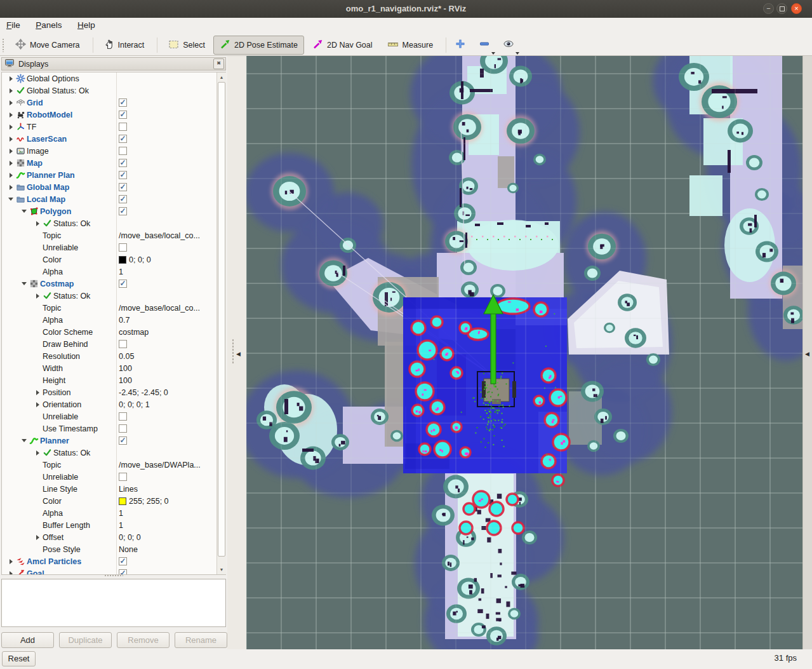  What do you see at coordinates (114, 90) in the screenshot?
I see `tree-row-global-status-ok: Global Status: Ok` at bounding box center [114, 90].